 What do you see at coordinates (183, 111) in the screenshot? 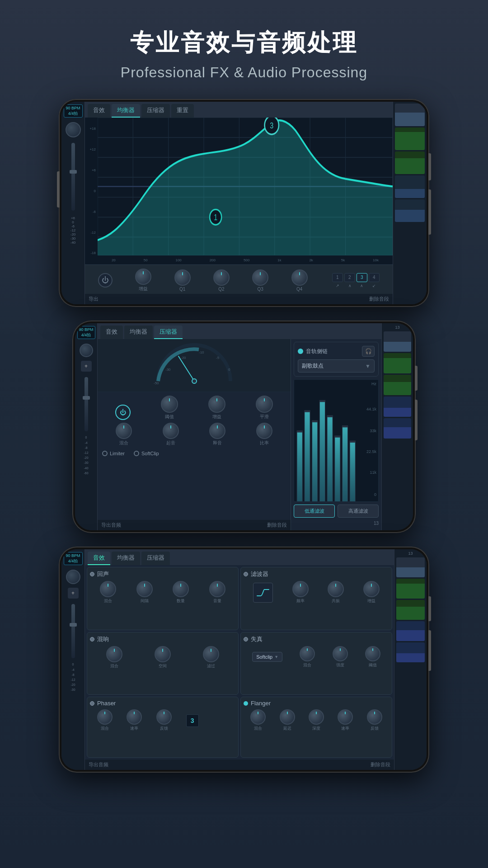
I see `tab-reset-1: 重置` at bounding box center [183, 111].